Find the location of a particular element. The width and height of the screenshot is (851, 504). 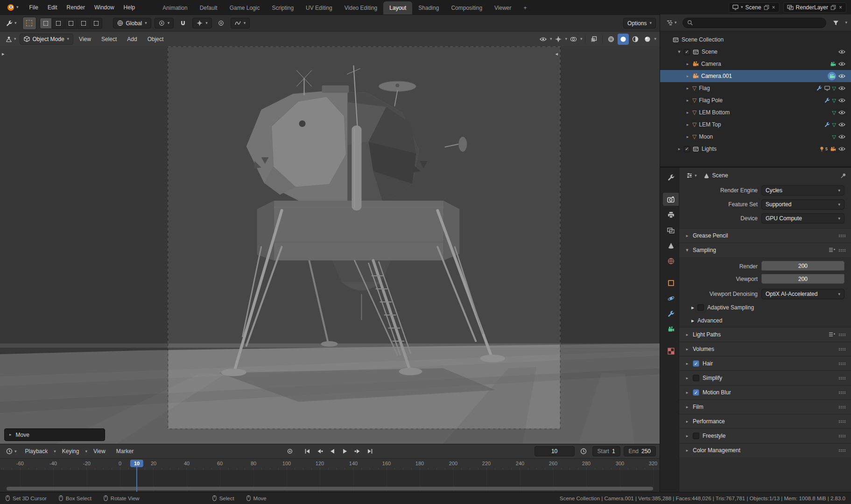

outliner-row-lights: ▸ ✓ Lights 5 is located at coordinates (755, 149).